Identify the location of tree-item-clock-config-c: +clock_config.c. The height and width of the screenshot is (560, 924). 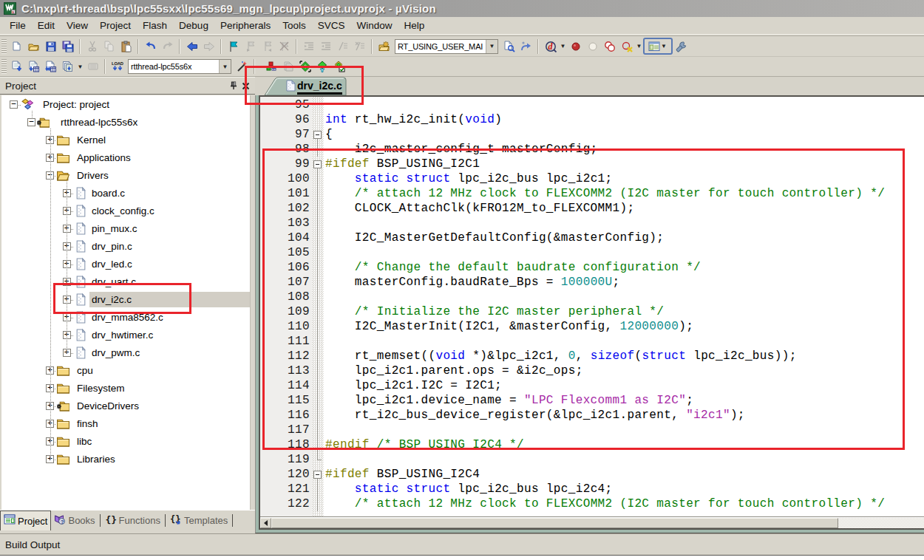
(126, 211).